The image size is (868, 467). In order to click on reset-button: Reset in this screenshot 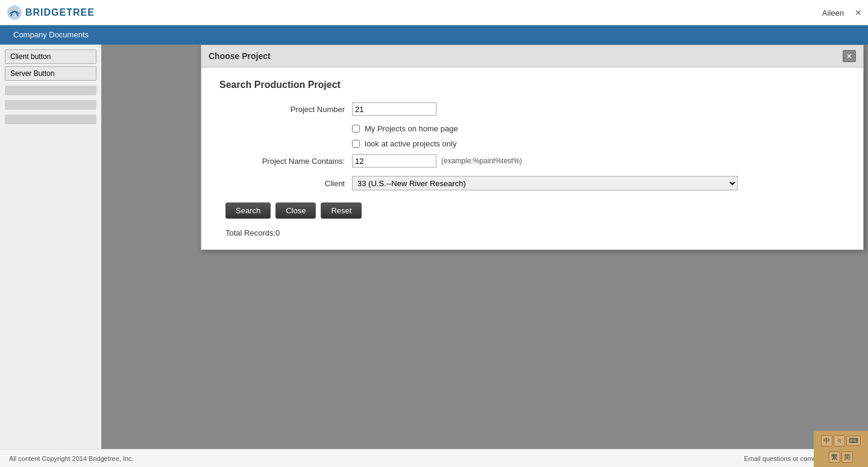, I will do `click(341, 211)`.